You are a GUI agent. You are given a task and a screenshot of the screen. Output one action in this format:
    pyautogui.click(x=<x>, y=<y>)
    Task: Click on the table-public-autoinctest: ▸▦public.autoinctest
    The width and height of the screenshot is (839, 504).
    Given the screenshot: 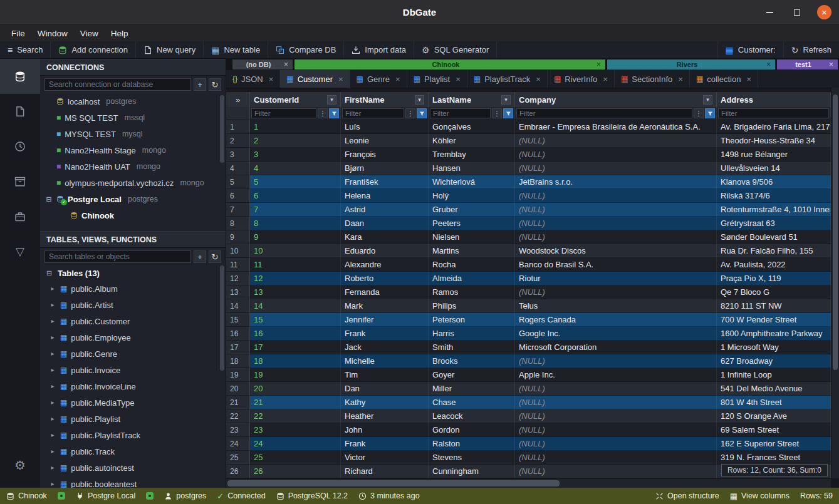 What is the action you would take?
    pyautogui.click(x=133, y=468)
    